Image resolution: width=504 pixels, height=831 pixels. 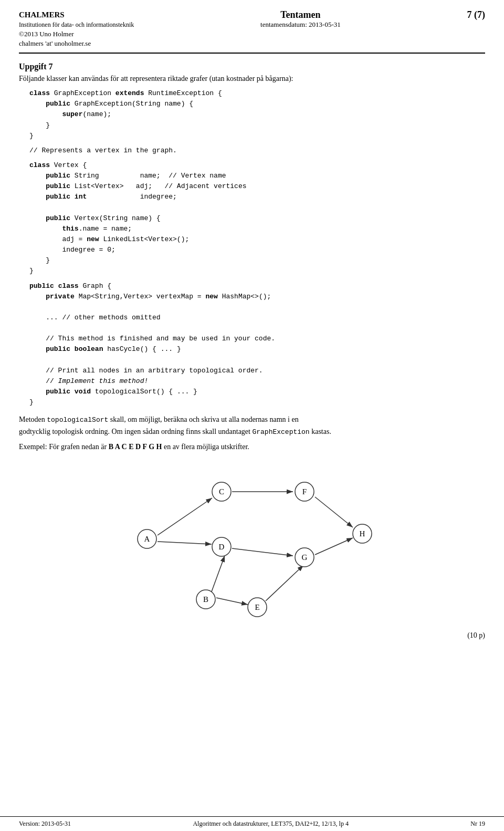 What do you see at coordinates (285, 583) in the screenshot?
I see `edge-e-g` at bounding box center [285, 583].